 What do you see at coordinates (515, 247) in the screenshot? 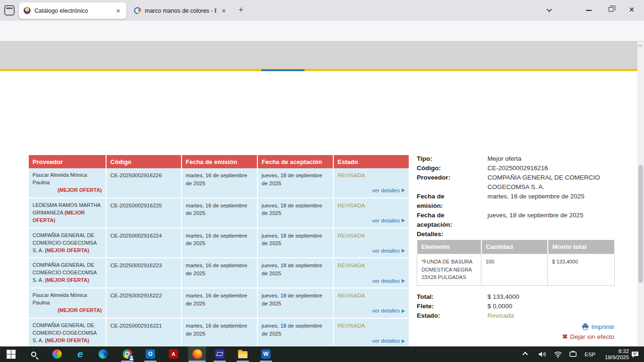
I see `col-cantidad: Cantidad` at bounding box center [515, 247].